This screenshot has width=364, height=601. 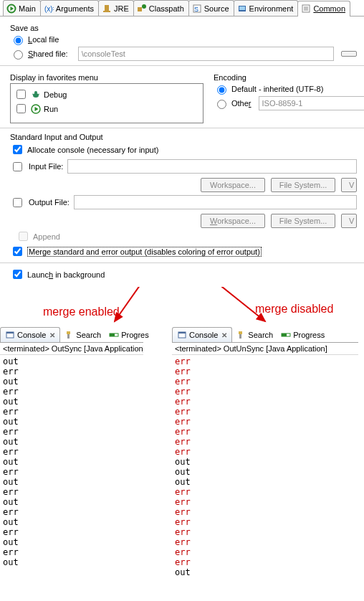 What do you see at coordinates (222, 105) in the screenshot?
I see `encoding-other-radio` at bounding box center [222, 105].